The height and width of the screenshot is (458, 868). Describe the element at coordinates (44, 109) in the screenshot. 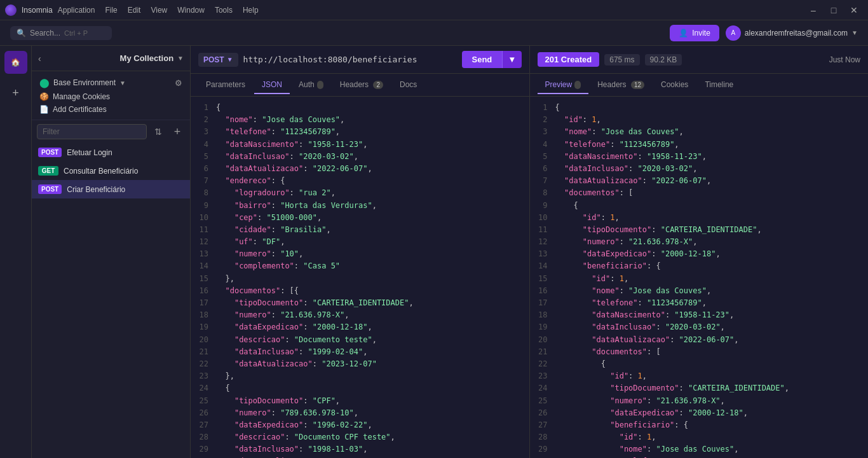

I see `certificate-icon: 📄` at that location.